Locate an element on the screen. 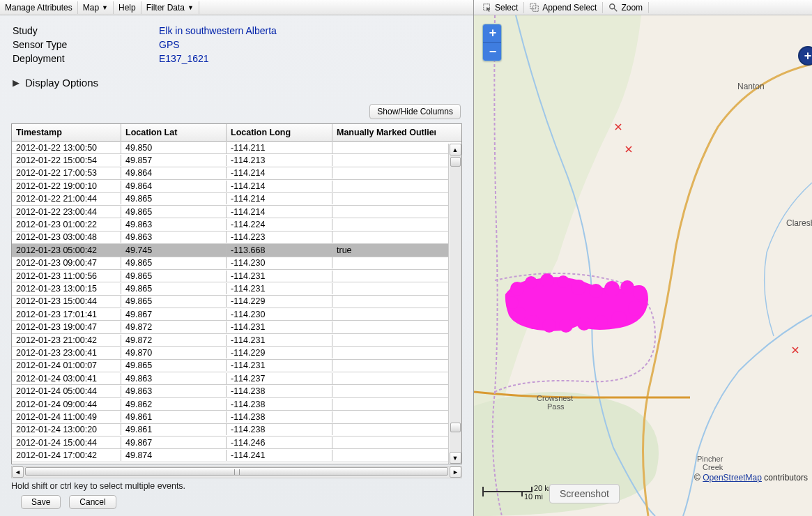 The height and width of the screenshot is (516, 812). cell-long: -114.223 is located at coordinates (279, 237).